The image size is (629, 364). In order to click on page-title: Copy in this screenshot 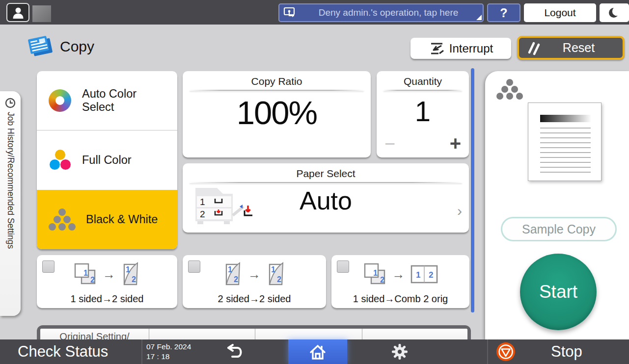, I will do `click(77, 47)`.